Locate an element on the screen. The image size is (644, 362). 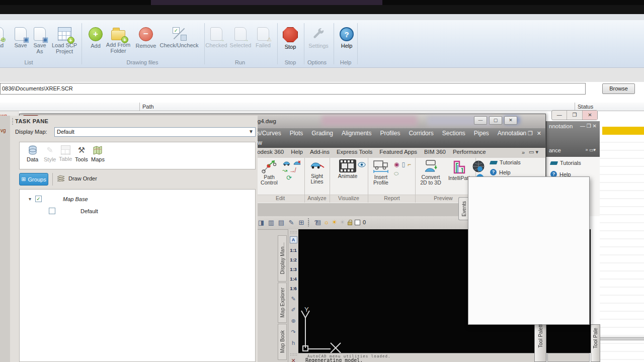
delete-path-icon: ↛ is located at coordinates (292, 170).